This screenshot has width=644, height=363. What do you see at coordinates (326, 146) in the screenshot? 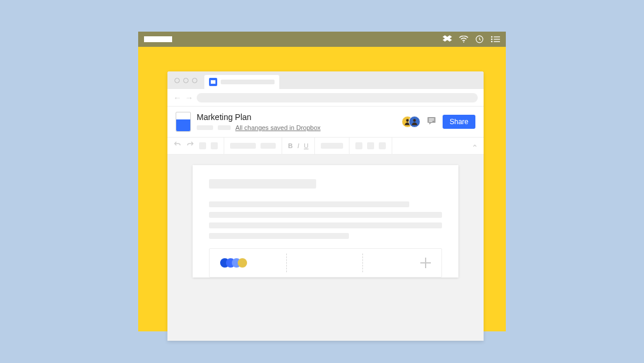
I see `formatting-toolbar: B I U` at bounding box center [326, 146].